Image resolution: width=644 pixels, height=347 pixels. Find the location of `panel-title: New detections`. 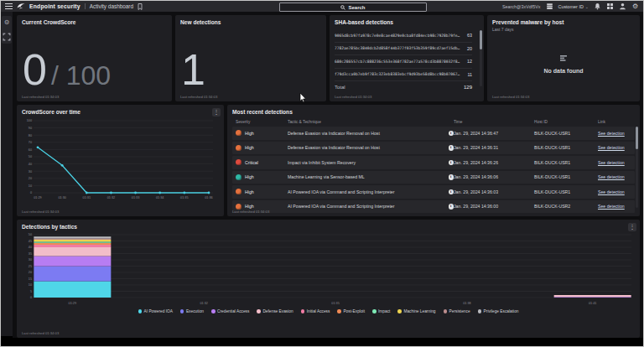

panel-title: New detections is located at coordinates (251, 22).